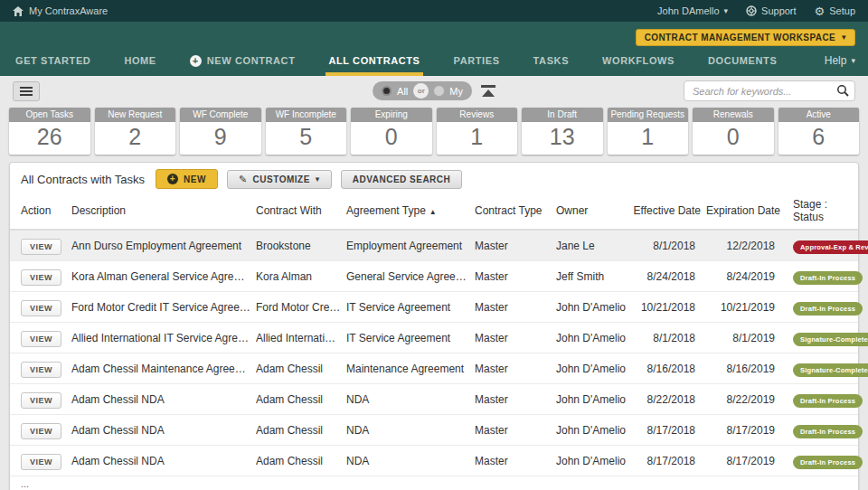 This screenshot has width=868, height=490. What do you see at coordinates (301, 211) in the screenshot?
I see `column-header-contract-with: Contract With` at bounding box center [301, 211].